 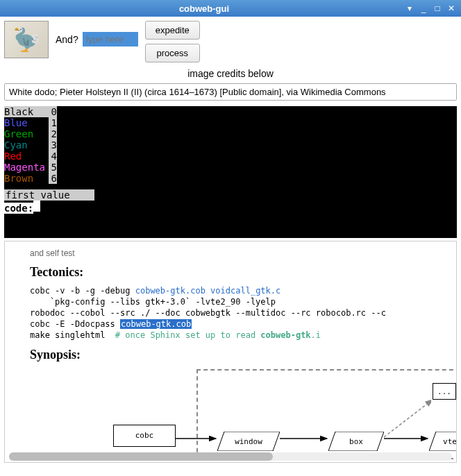 I want to click on diagram-vte: vte, so click(x=443, y=441).